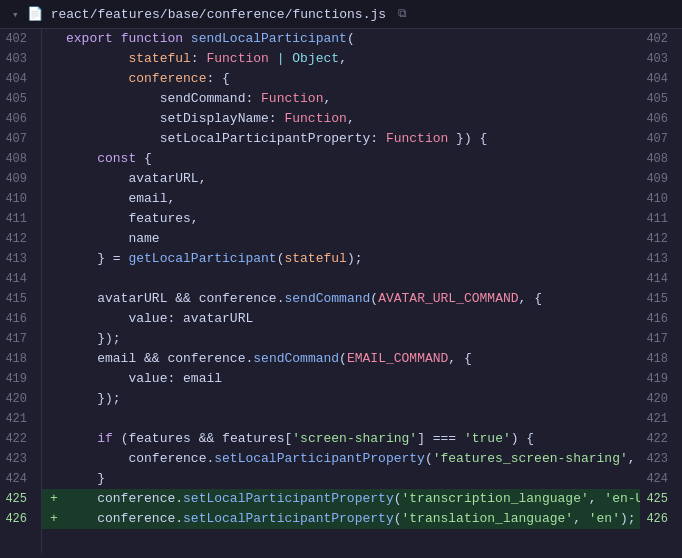  What do you see at coordinates (341, 259) in the screenshot?
I see `code-line: } = getLocalParticipant(stateful);` at bounding box center [341, 259].